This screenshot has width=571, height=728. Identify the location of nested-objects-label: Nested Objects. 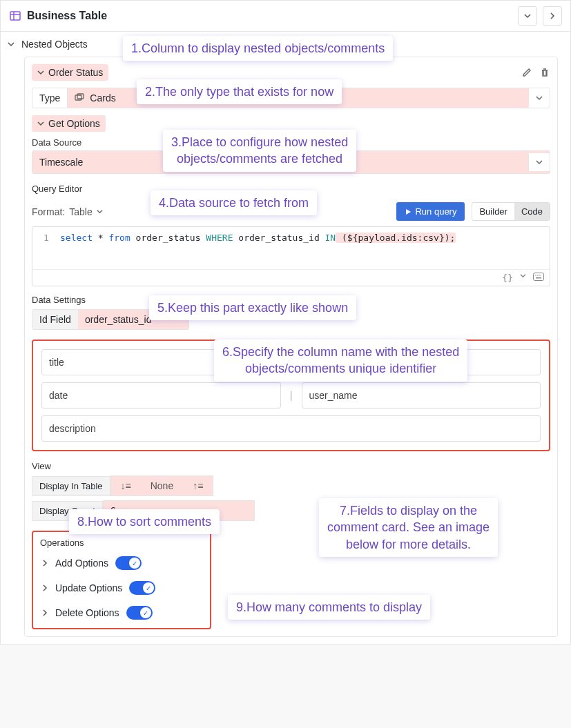
(55, 44).